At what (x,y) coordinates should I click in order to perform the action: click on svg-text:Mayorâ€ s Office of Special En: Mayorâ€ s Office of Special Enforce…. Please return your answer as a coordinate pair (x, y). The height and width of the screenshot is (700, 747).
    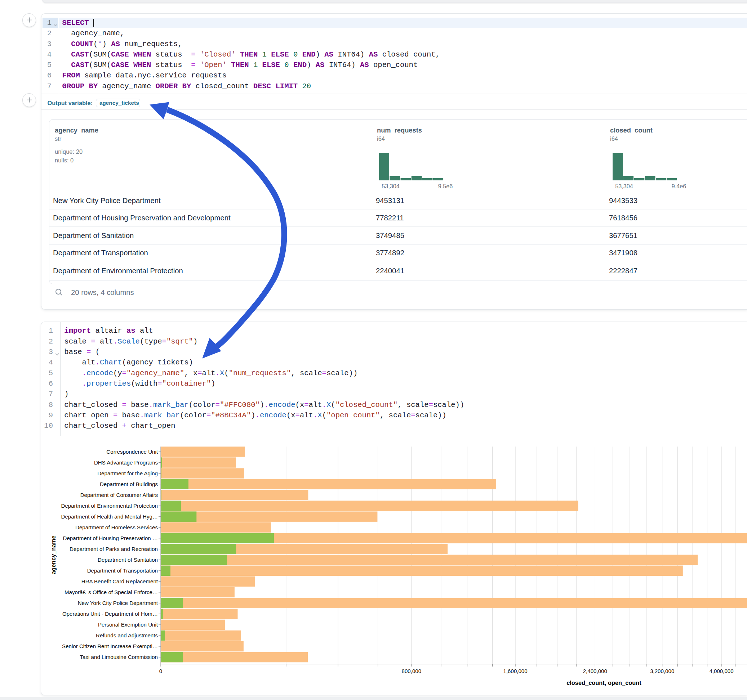
    Looking at the image, I should click on (111, 592).